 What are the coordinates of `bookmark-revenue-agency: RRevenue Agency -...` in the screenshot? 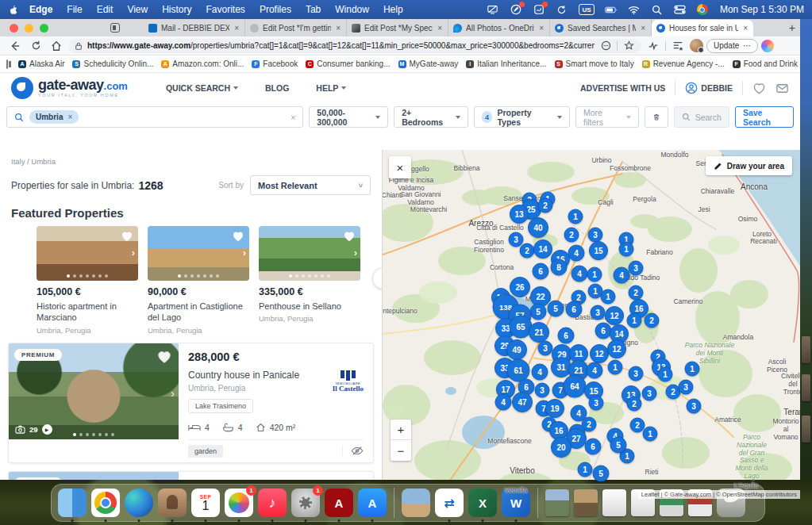 It's located at (683, 63).